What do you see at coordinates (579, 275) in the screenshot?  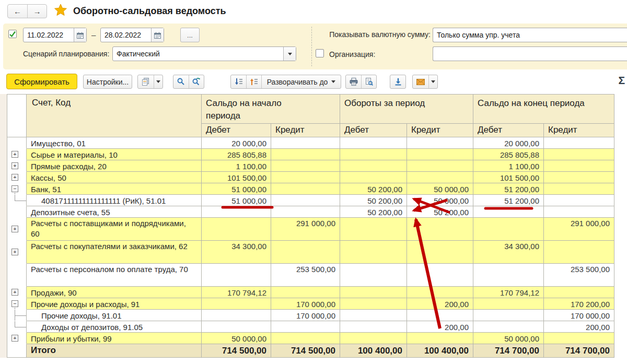 I see `cell-balance-end-credit: 253 500,00` at bounding box center [579, 275].